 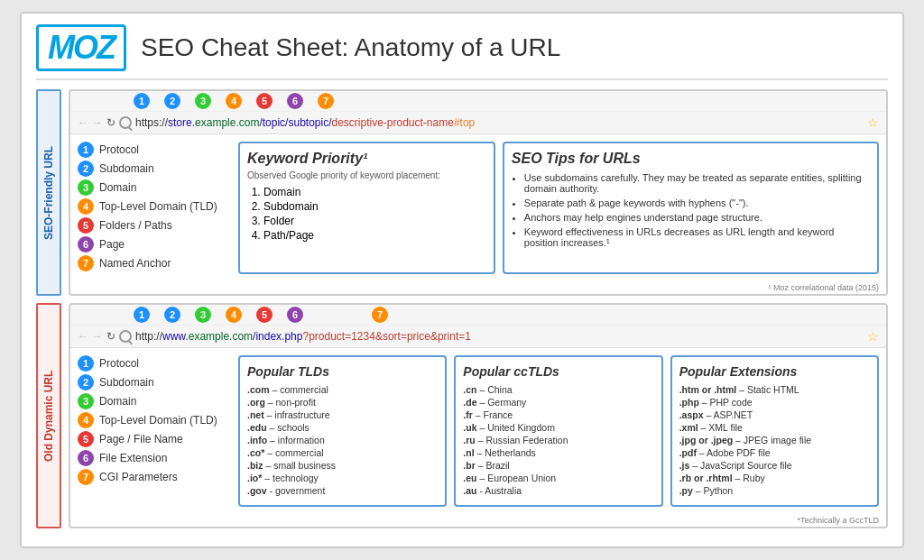 I want to click on num-badge-3: 3, so click(x=203, y=101).